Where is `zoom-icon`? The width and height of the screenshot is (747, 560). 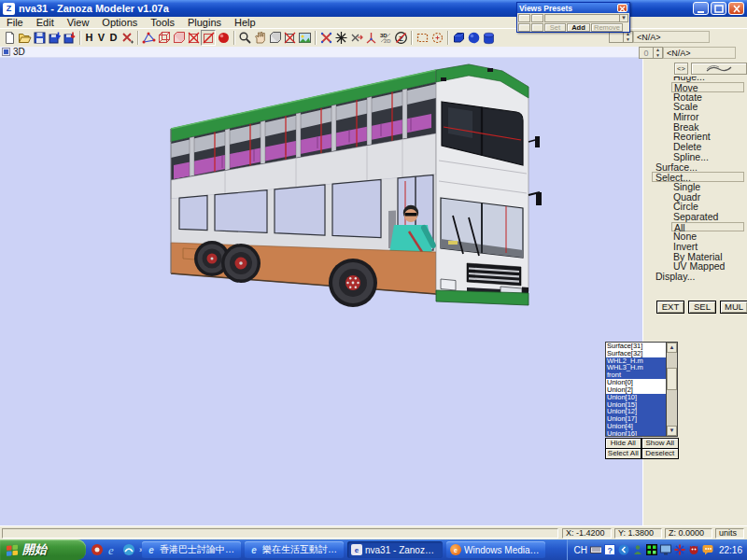 zoom-icon is located at coordinates (245, 37).